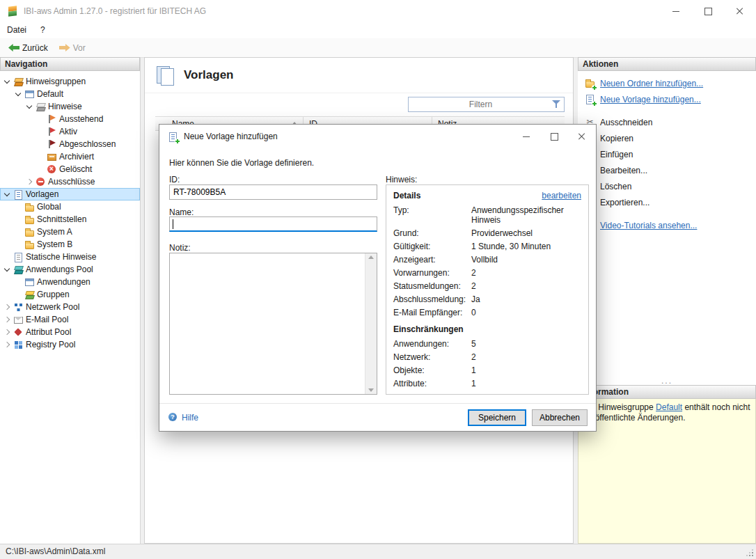  I want to click on maximize-icon, so click(709, 11).